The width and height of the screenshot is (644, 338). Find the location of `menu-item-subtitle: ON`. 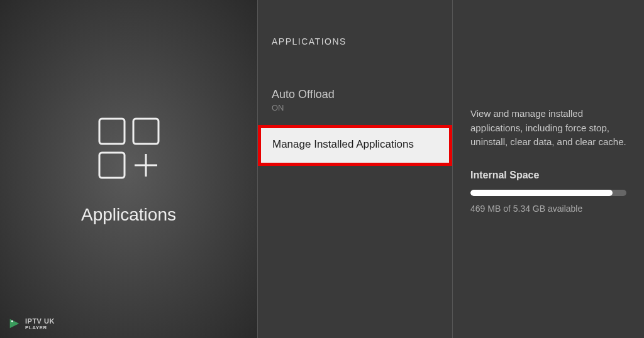

menu-item-subtitle: ON is located at coordinates (355, 108).